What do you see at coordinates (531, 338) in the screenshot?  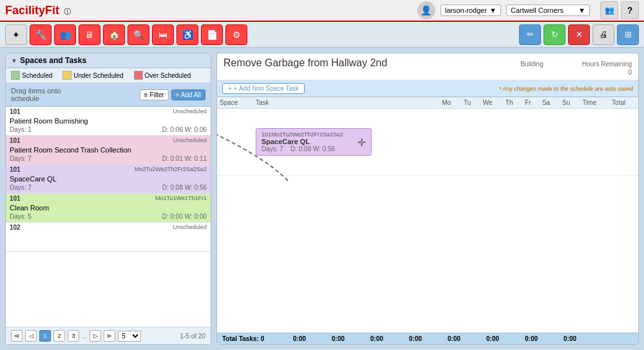 I see `total-su: 0:00` at bounding box center [531, 338].